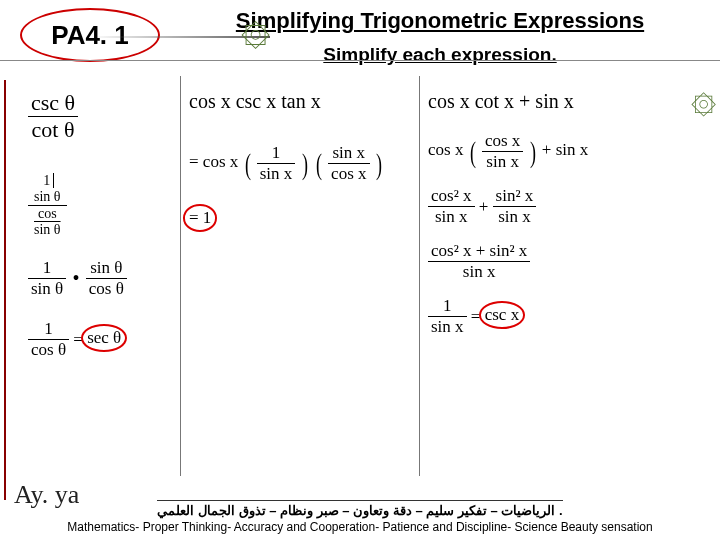 The width and height of the screenshot is (720, 540). Describe the element at coordinates (565, 102) in the screenshot. I see `c3-expr: cos x cot x + sin x` at that location.